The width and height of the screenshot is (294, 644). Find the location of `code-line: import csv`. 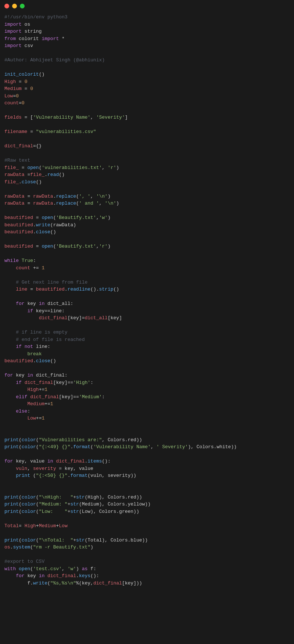

code-line: import csv is located at coordinates (147, 46).